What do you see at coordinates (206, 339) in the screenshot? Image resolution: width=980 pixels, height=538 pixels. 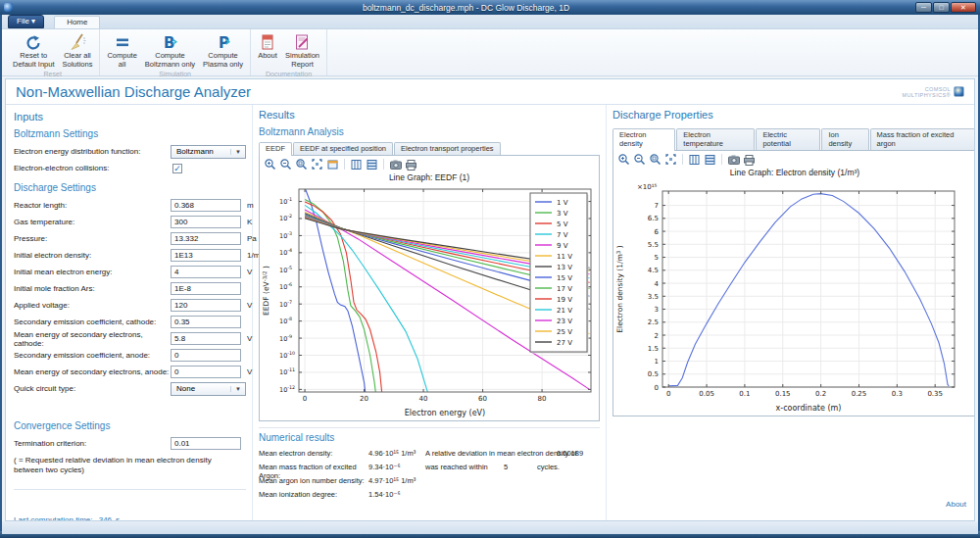 I see `mean-energy-of-secondary-electrons-cathode-field` at bounding box center [206, 339].